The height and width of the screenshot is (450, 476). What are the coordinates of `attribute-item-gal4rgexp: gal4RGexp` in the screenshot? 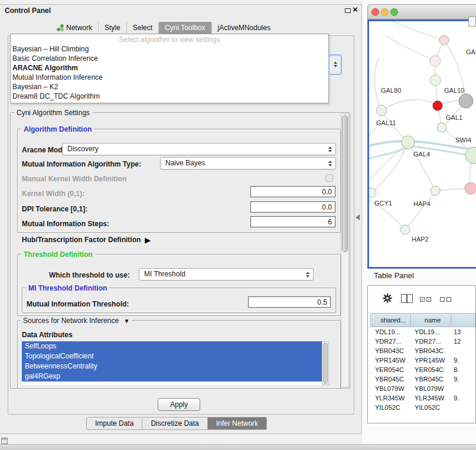 It's located at (172, 377).